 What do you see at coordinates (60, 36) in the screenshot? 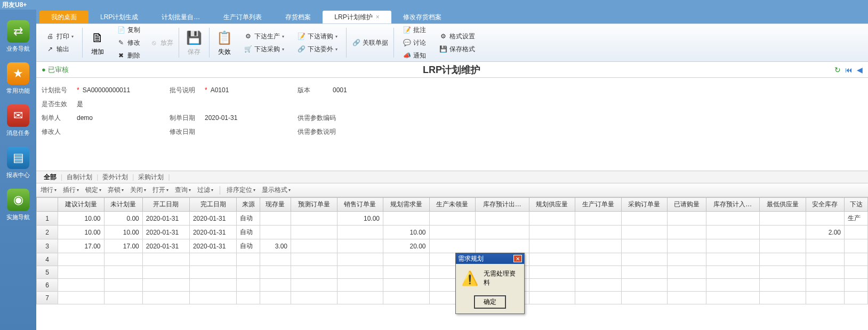
I see `print-button: 🖨打印▾` at bounding box center [60, 36].